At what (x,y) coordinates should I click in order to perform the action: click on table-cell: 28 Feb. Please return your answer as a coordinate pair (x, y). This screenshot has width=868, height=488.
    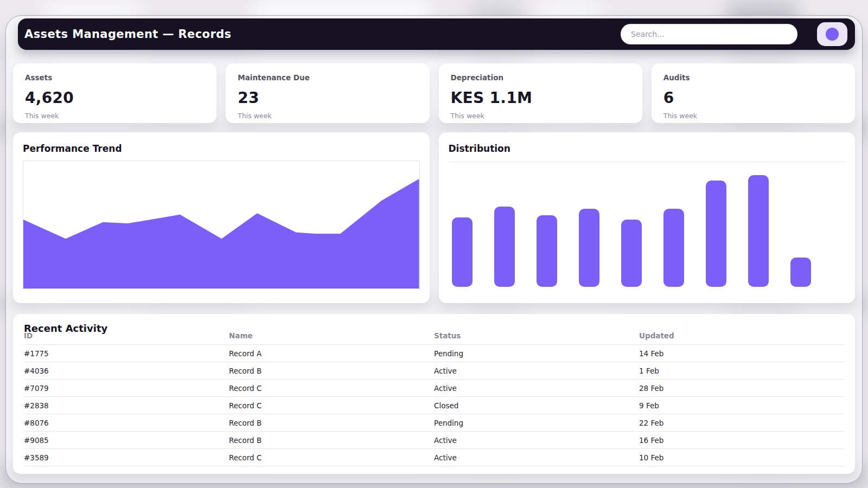
    Looking at the image, I should click on (742, 388).